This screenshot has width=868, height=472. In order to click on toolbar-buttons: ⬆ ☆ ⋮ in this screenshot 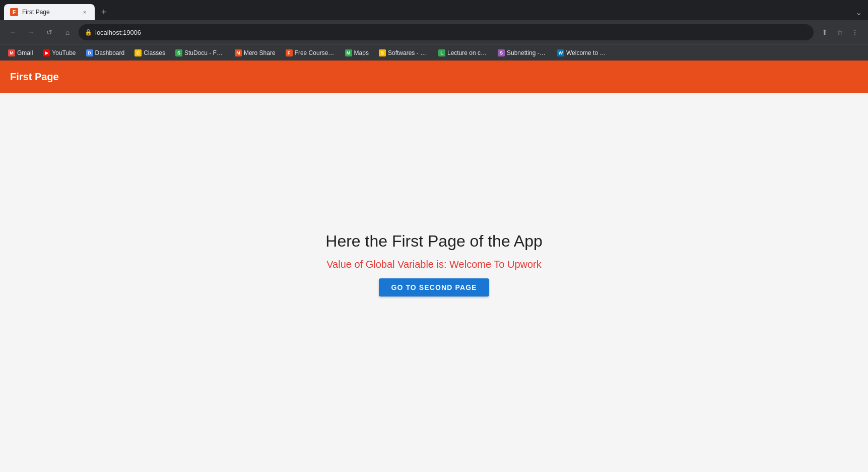, I will do `click(840, 32)`.